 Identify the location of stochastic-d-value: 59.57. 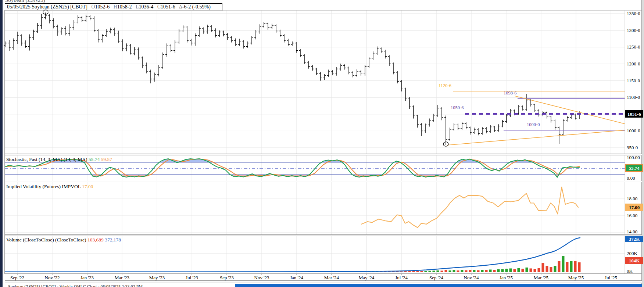
(107, 159).